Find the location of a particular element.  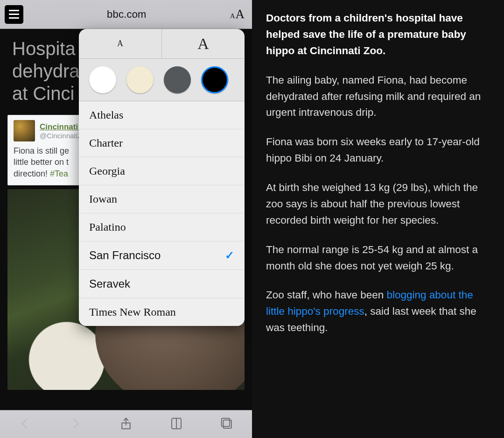

font-option-label: Seravek is located at coordinates (110, 284).